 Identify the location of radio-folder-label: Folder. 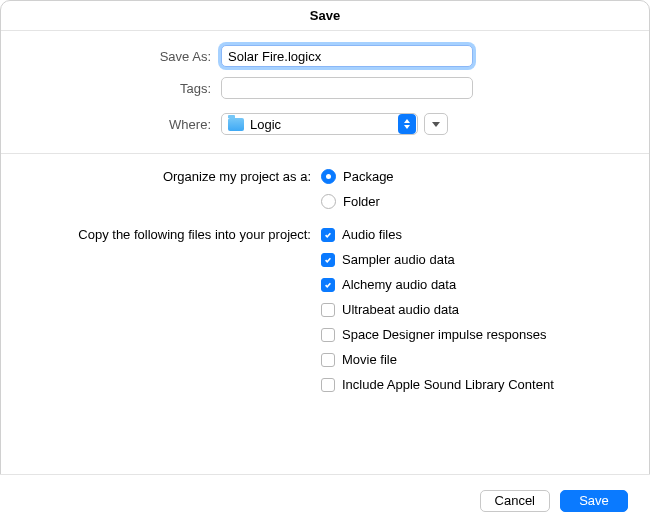
(362, 202).